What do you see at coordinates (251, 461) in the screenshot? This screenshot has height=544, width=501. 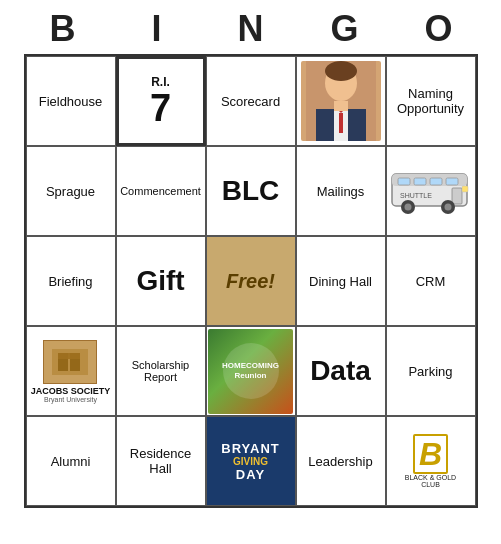 I see `cell-n5: BRYANT GIVING DAY` at bounding box center [251, 461].